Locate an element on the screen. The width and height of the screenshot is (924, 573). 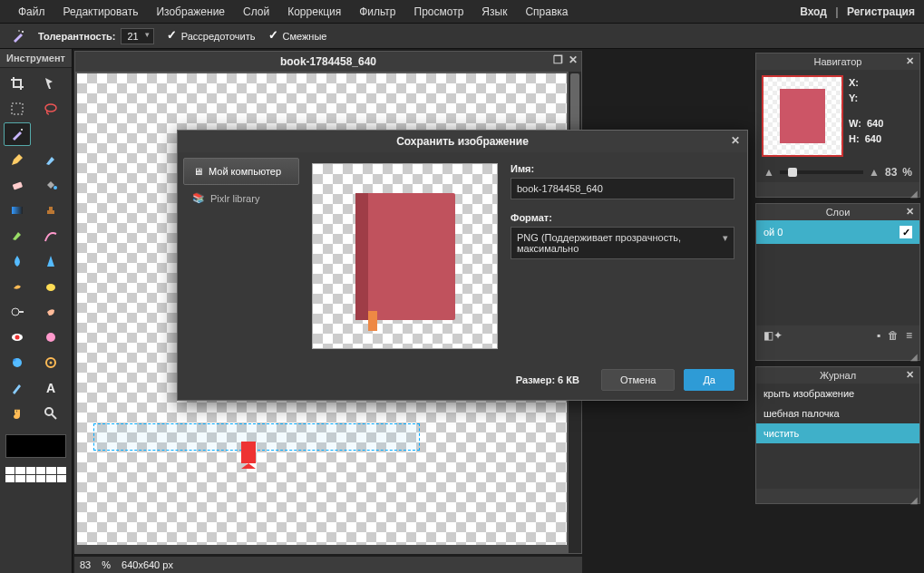
cancel-button: Отмена is located at coordinates (638, 380).